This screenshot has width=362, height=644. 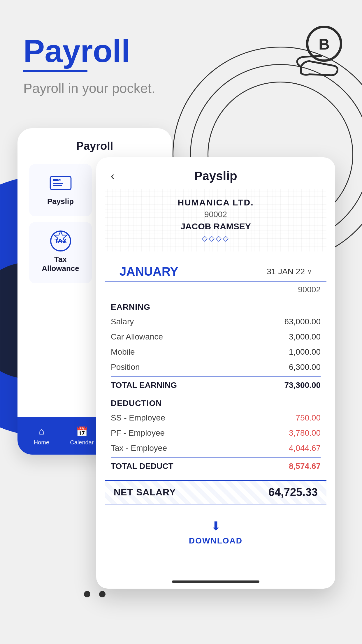 I want to click on coin-icon: B, so click(x=315, y=52).